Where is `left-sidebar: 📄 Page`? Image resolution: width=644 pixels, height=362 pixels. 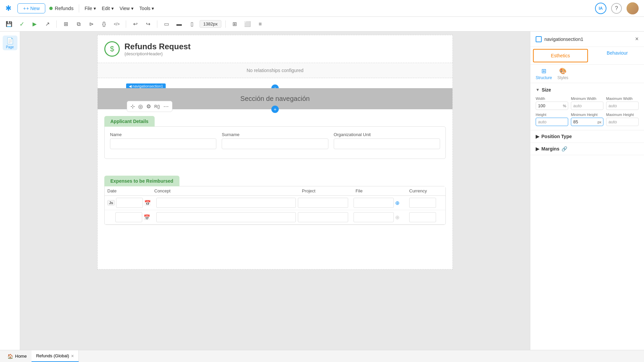 left-sidebar: 📄 Page is located at coordinates (10, 191).